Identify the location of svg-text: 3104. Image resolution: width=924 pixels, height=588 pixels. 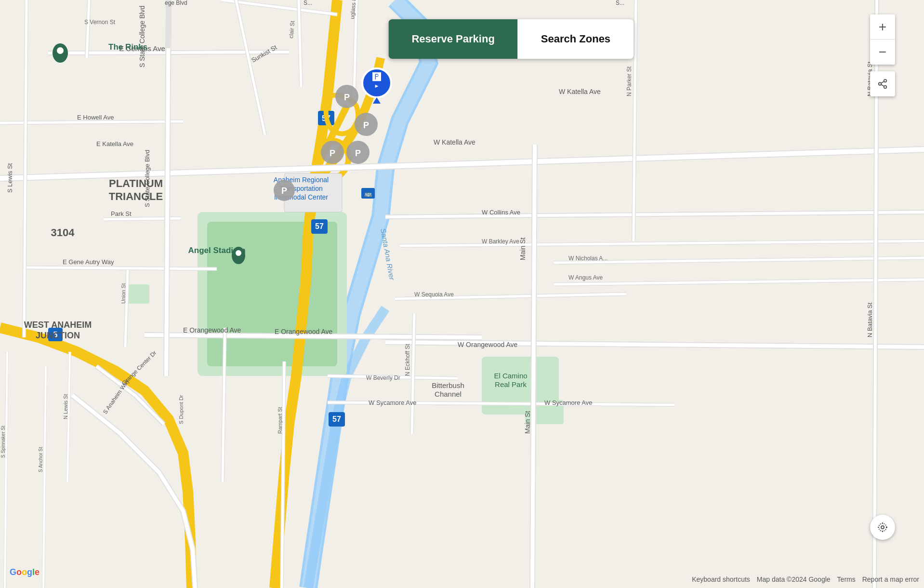
(63, 232).